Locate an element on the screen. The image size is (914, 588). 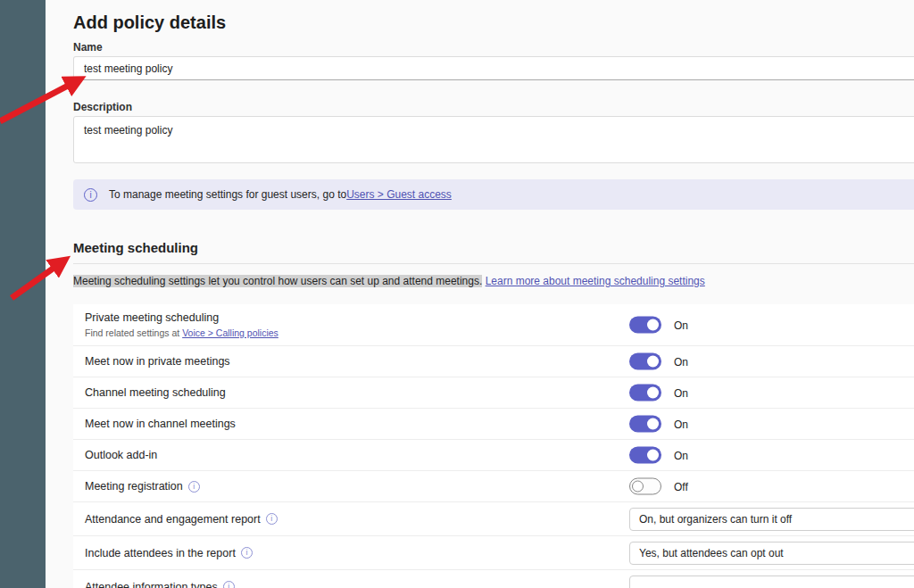
dropdown-select: On, but organizers can turn it off is located at coordinates (771, 519).